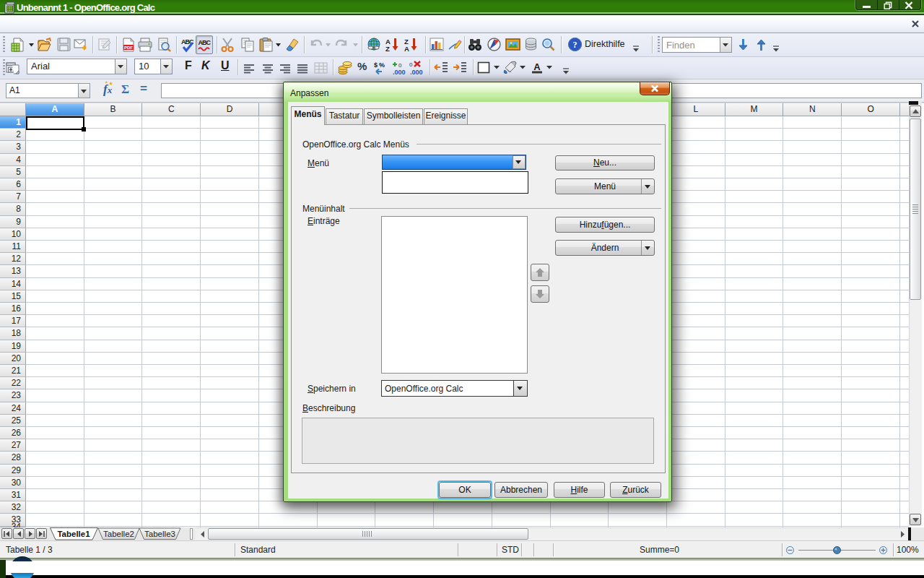  I want to click on svg-text: PDF, so click(128, 48).